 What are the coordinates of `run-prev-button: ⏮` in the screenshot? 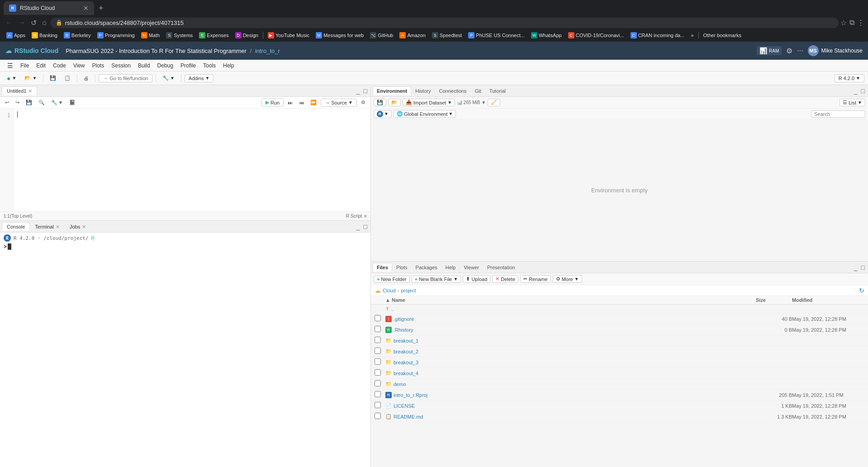 It's located at (301, 103).